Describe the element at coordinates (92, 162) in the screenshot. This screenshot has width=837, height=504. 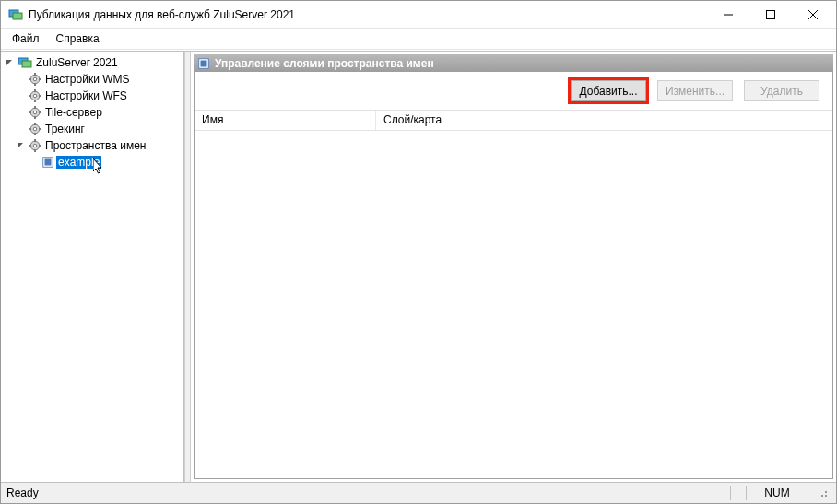
I see `tree-item-example: example` at that location.